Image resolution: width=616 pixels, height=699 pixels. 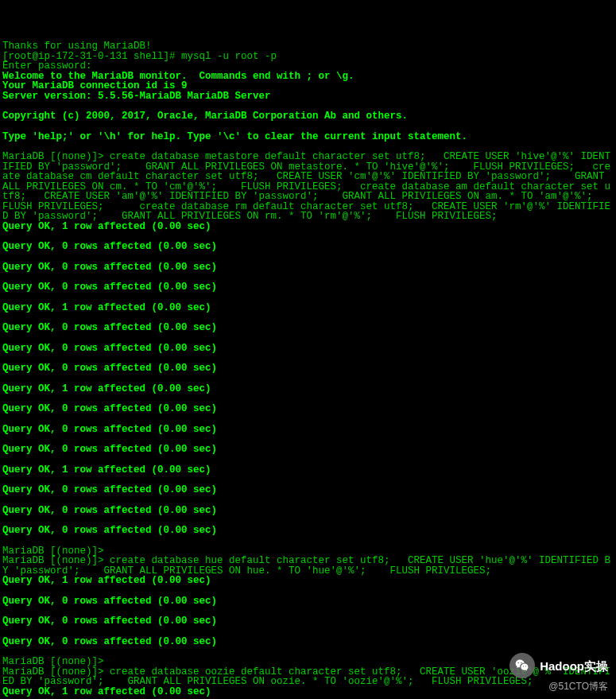 What do you see at coordinates (579, 686) in the screenshot?
I see `watermark-bottom-text: @51CTO博客` at bounding box center [579, 686].